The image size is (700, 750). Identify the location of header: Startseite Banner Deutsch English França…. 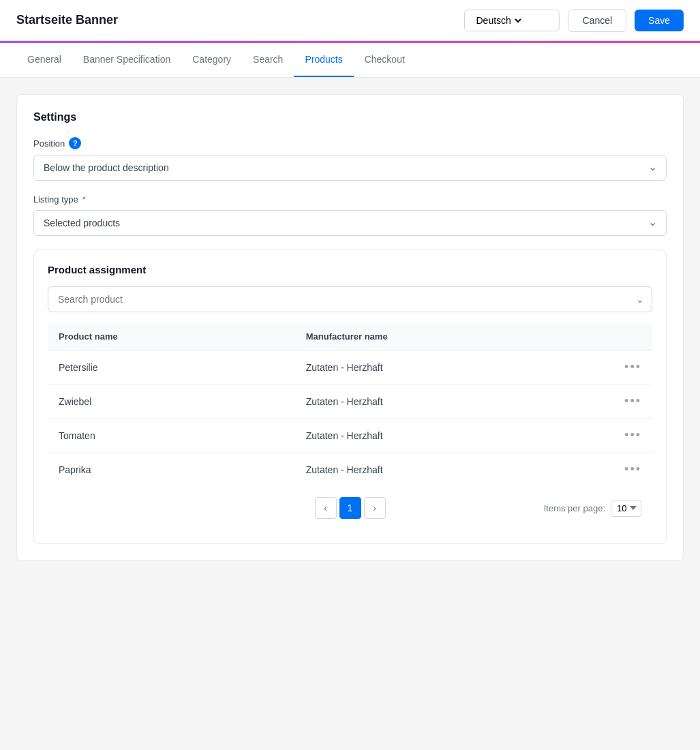
(350, 20).